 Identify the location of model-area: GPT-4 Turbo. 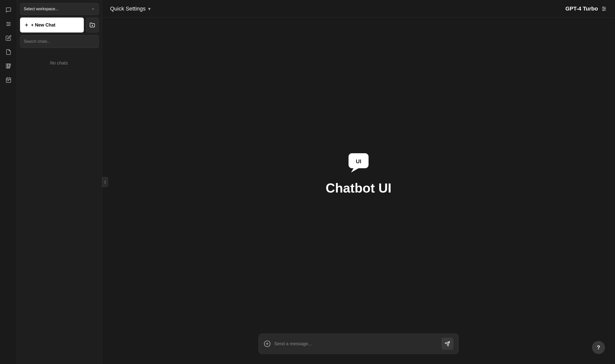
(586, 9).